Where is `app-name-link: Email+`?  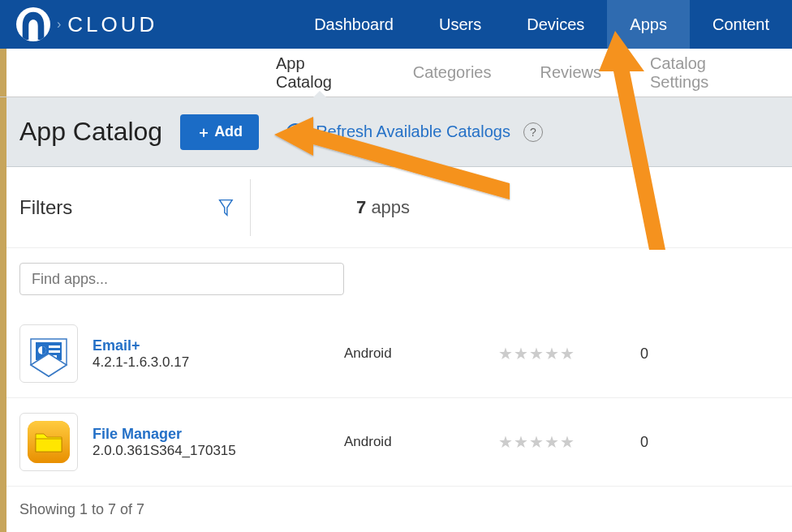
app-name-link: Email+ is located at coordinates (218, 345).